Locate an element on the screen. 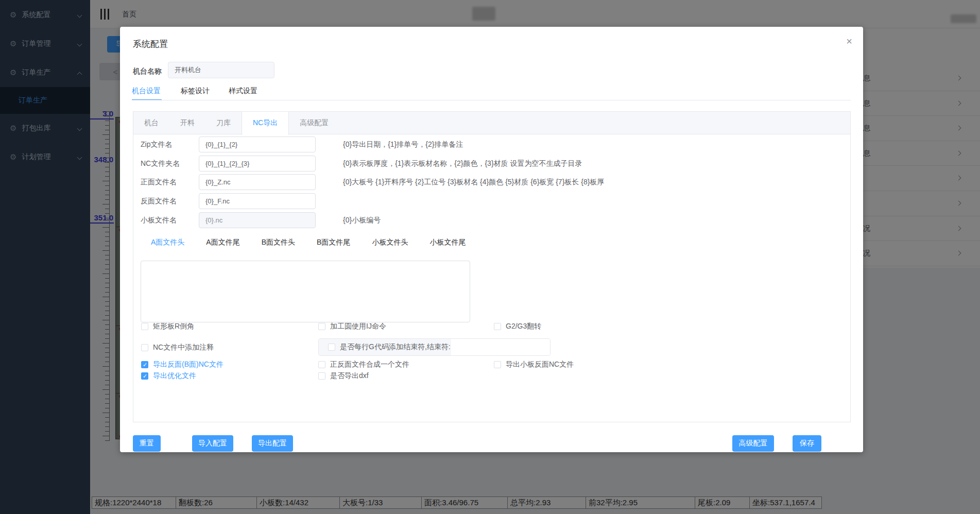  checkbox-g2g3-flip: G2/G3翻转 is located at coordinates (518, 327).